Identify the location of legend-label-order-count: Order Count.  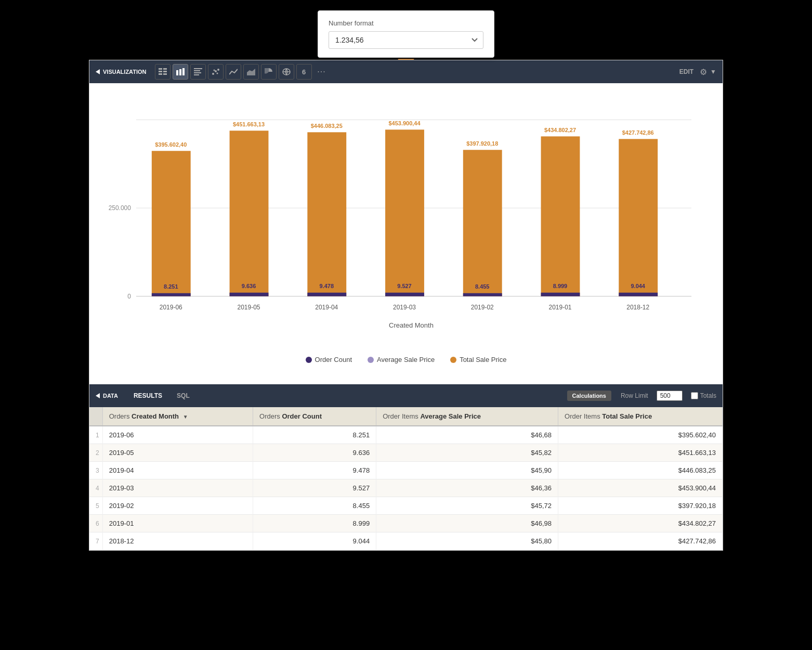
(334, 360).